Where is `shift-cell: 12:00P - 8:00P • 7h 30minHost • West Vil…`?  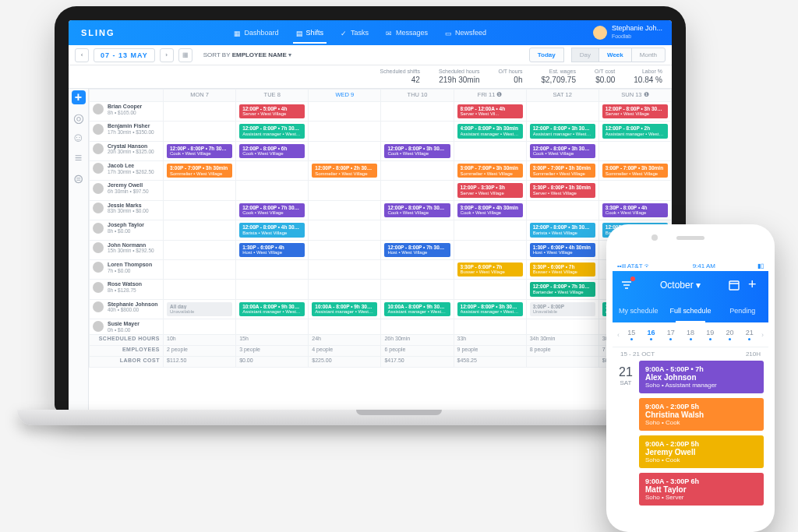 shift-cell: 12:00P - 8:00P • 7h 30minHost • West Vil… is located at coordinates (418, 249).